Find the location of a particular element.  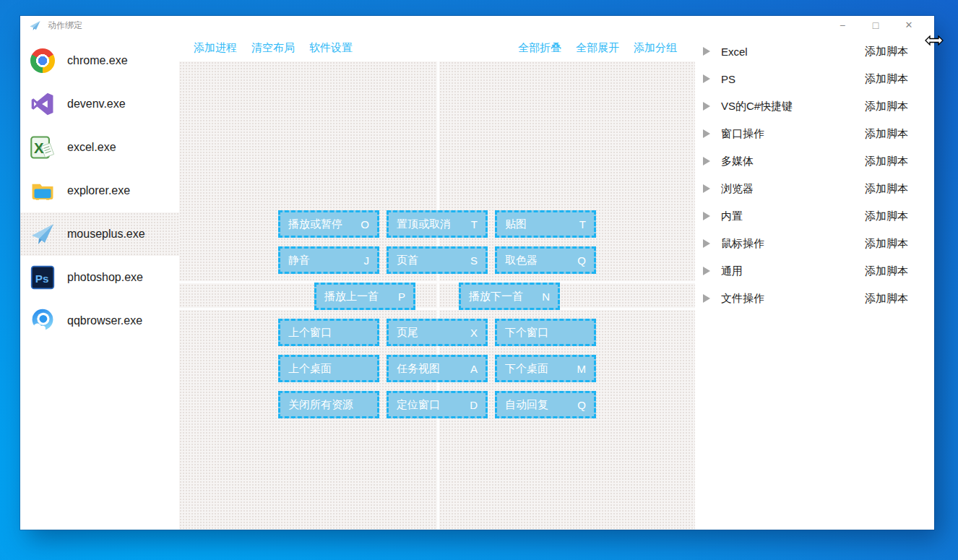

group-row-builtin: 内置 添加脚本 is located at coordinates (815, 216).